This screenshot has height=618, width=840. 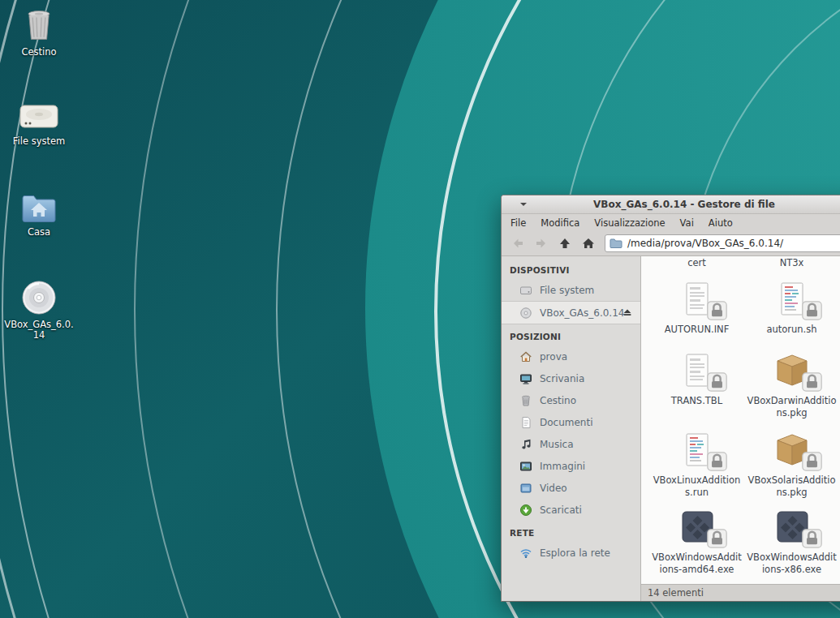 I want to click on sidebar-header-posizioni: POSIZIONI, so click(x=571, y=335).